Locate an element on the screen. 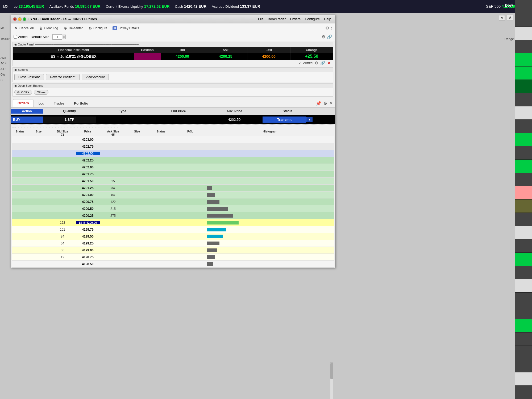  book-cell-price-17: 4198.75 is located at coordinates (88, 257).